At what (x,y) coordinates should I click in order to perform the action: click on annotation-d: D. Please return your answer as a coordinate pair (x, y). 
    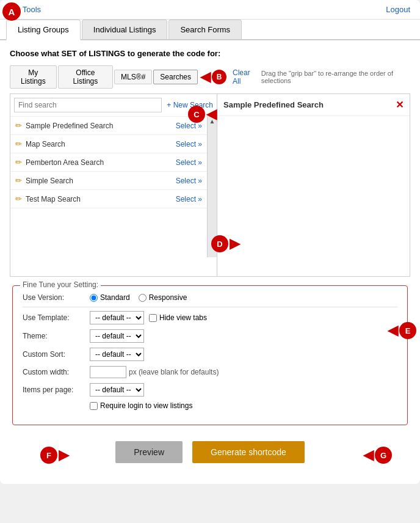
    Looking at the image, I should click on (220, 244).